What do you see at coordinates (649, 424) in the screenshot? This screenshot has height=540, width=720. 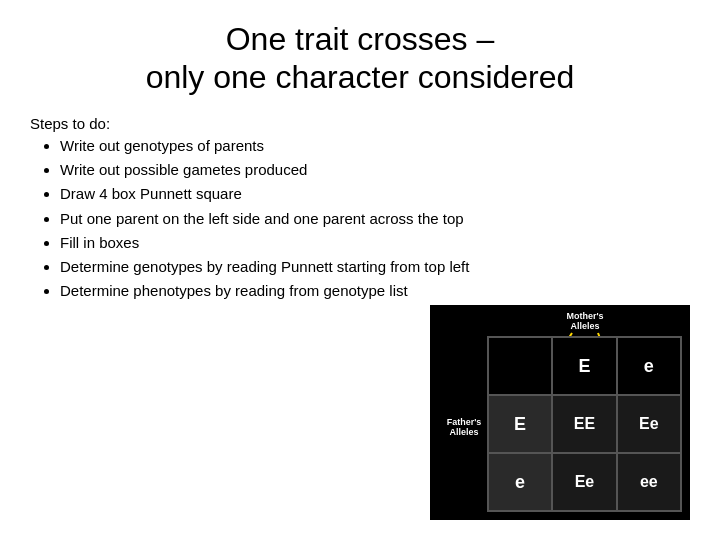 I see `punnett-cell-ee2: Ee` at bounding box center [649, 424].